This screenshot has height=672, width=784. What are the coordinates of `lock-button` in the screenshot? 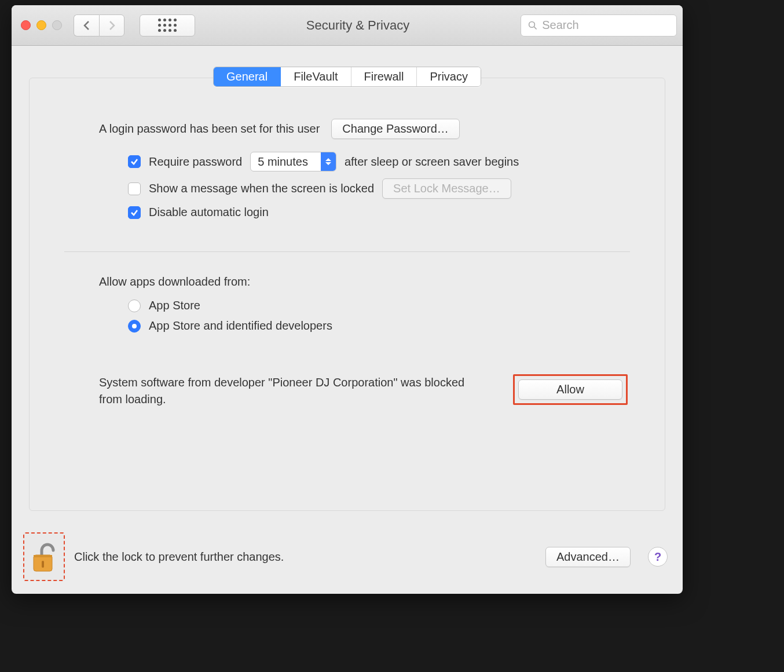 It's located at (44, 557).